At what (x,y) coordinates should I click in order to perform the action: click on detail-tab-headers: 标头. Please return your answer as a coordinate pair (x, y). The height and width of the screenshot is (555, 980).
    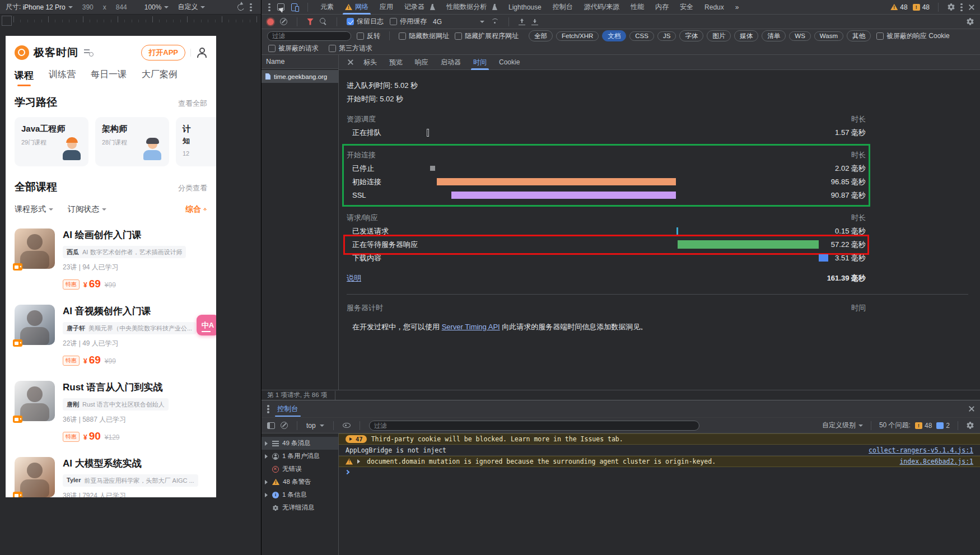
    Looking at the image, I should click on (370, 63).